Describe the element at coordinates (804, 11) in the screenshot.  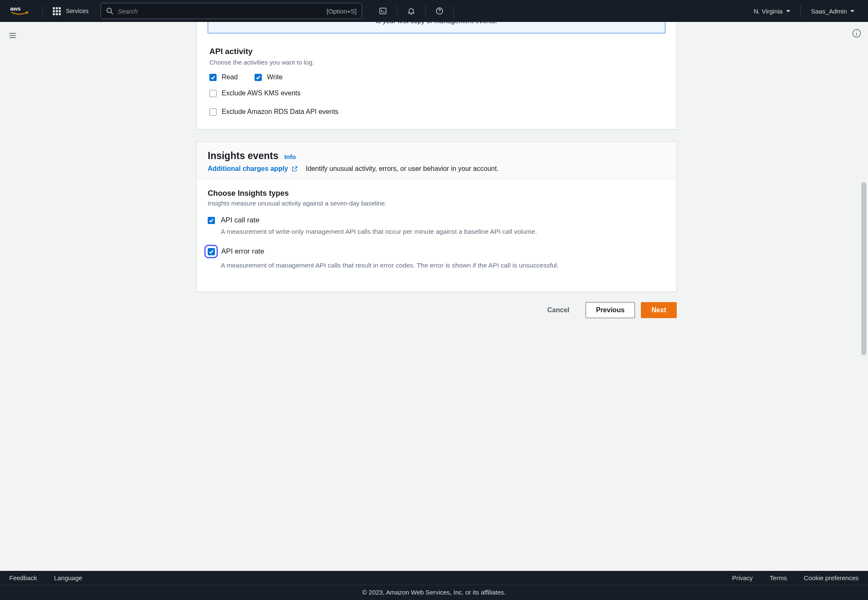
I see `nav-right: N. Virginia Saas_Admin` at that location.